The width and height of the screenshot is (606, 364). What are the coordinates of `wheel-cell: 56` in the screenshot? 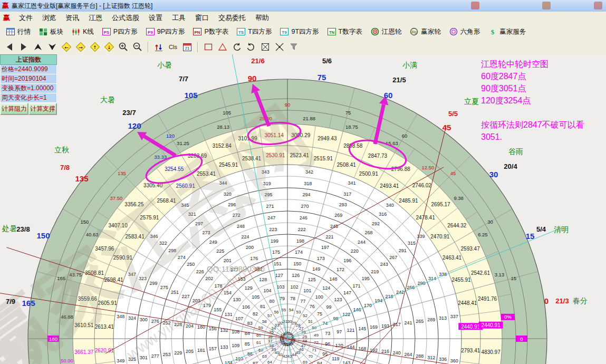 It's located at (276, 312).